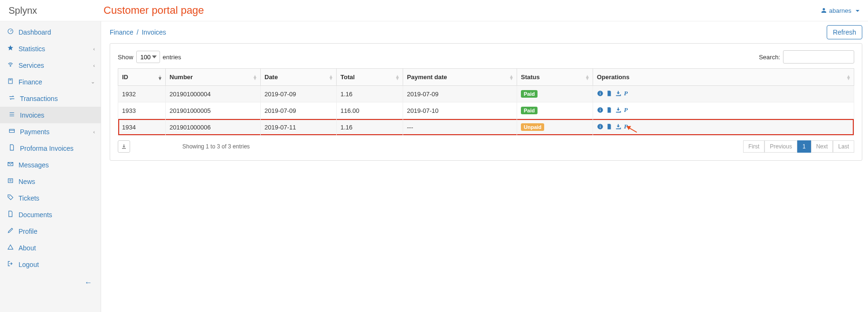 This screenshot has width=868, height=312. I want to click on envelope-icon, so click(10, 165).